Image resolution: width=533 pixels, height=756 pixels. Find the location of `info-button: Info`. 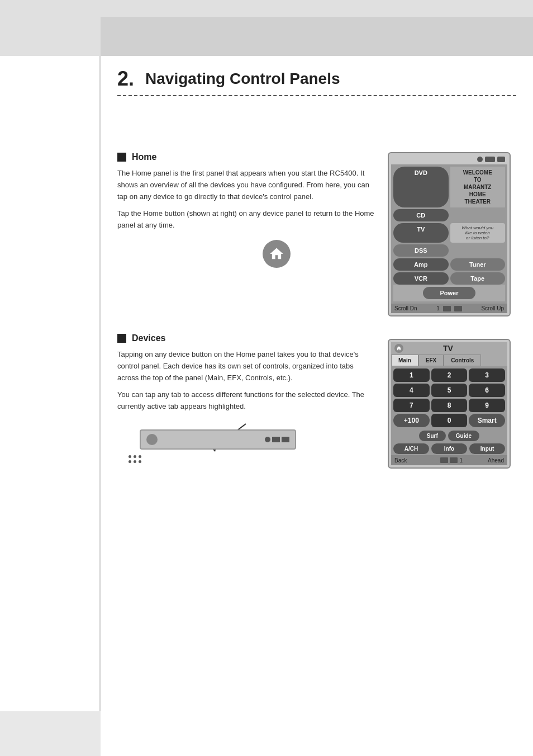

info-button: Info is located at coordinates (449, 448).